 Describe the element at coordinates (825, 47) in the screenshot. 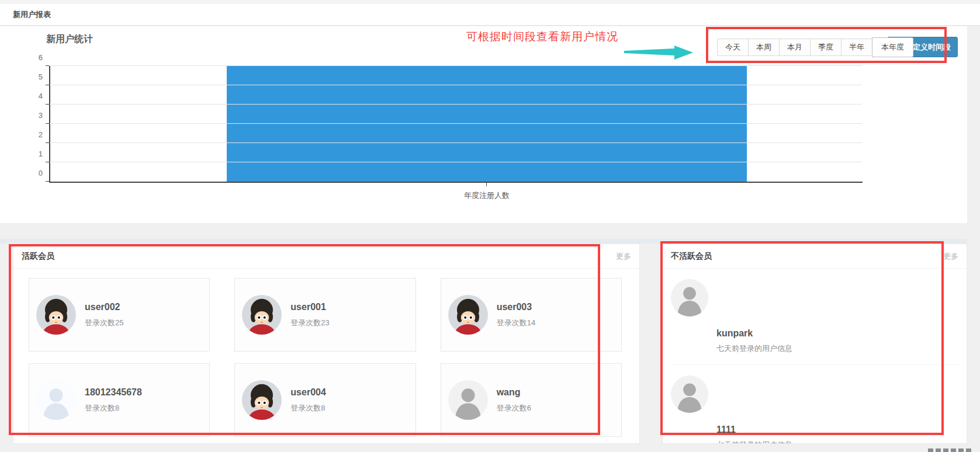

I see `time-button-3: 季度` at that location.